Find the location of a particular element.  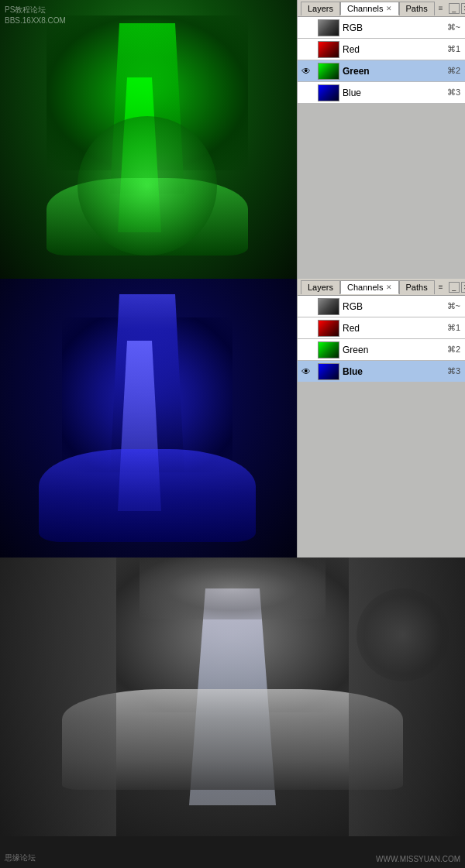

panel-body-1: RGB ⌘~ Red ⌘1 👁 Green ⌘2 is located at coordinates (381, 148).